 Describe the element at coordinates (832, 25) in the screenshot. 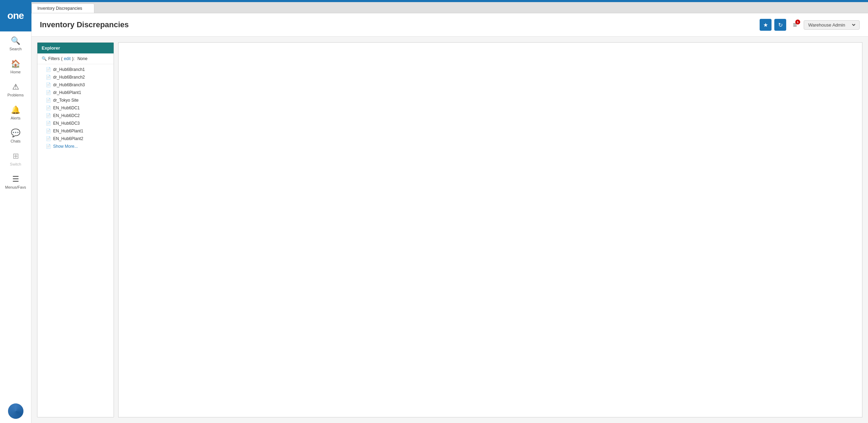

I see `user-select: Warehouse AdminAdminUser` at that location.